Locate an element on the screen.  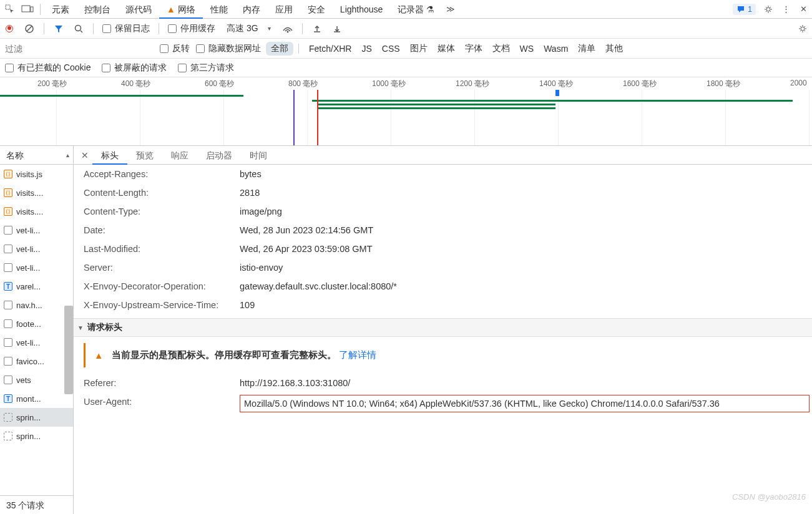
type-all: 全部 is located at coordinates (280, 49).